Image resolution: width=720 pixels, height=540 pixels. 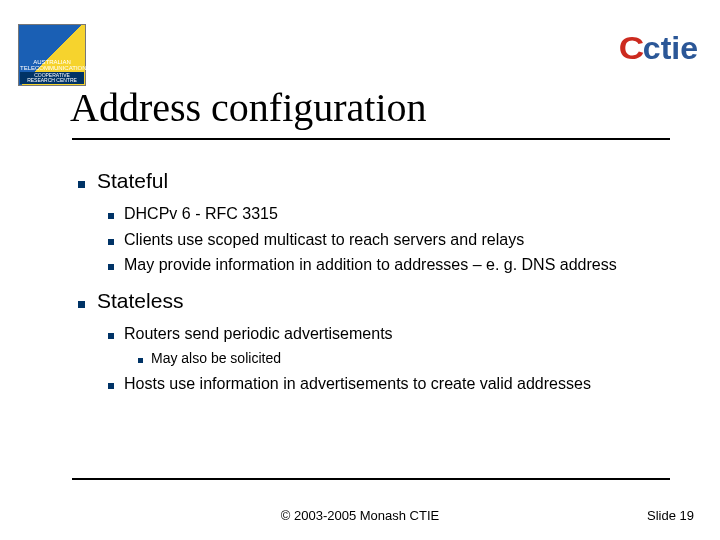 I want to click on footer-slide-number: Slide 19, so click(x=670, y=516).